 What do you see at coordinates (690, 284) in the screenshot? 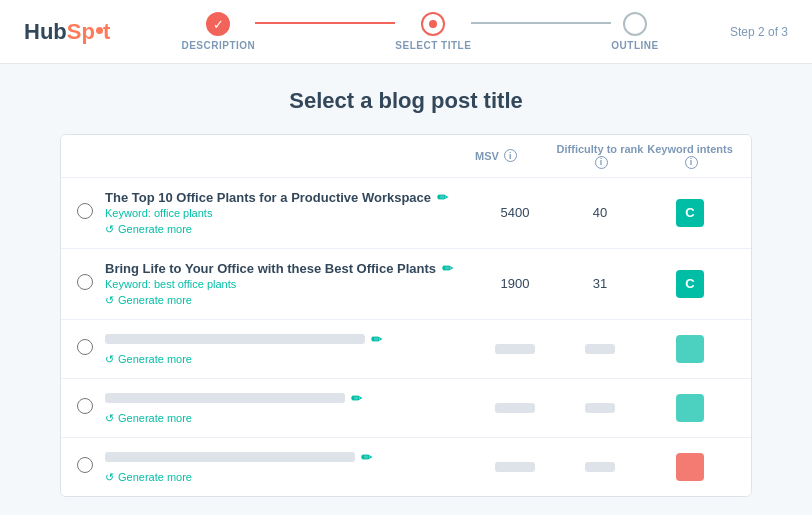
I see `badge-2: C` at bounding box center [690, 284].